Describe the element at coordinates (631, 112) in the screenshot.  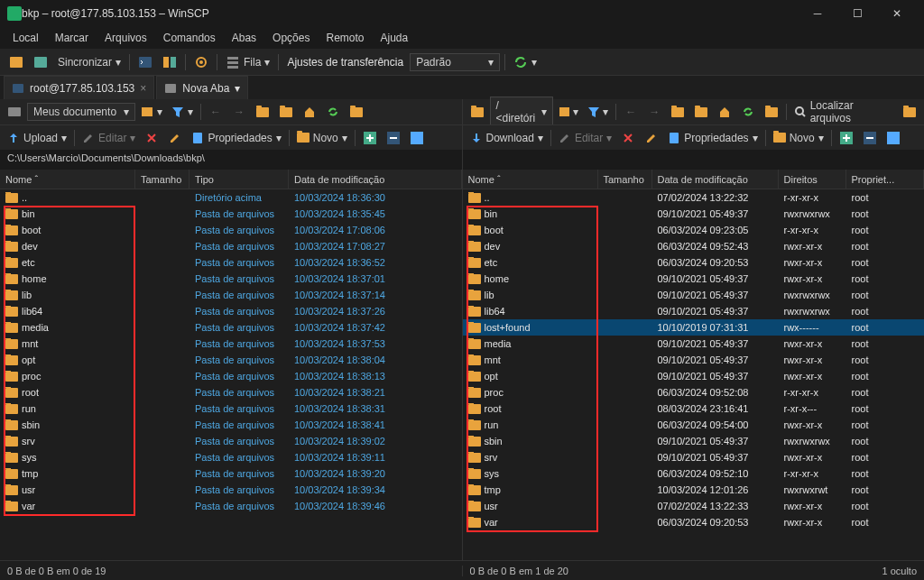
I see `back-icon: ←` at that location.